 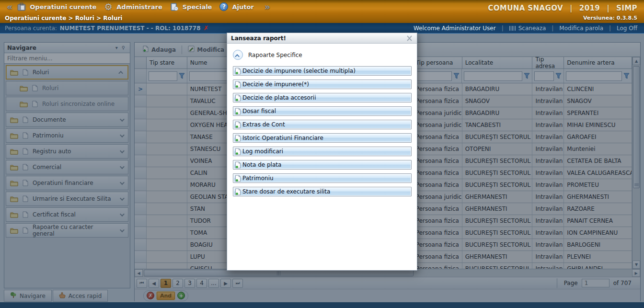 I want to click on org-name: COMUNA SNAGOV, so click(x=525, y=8).